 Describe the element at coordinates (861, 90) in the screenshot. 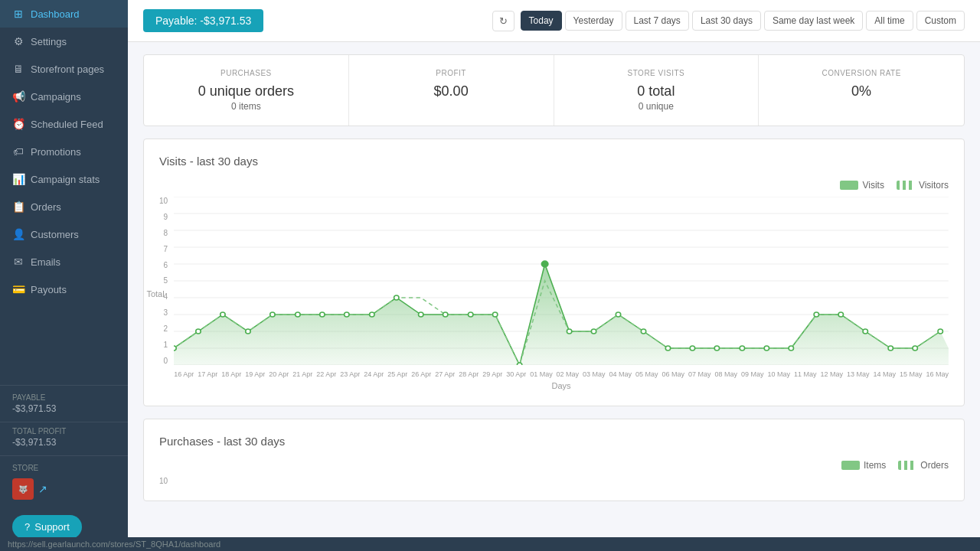

I see `stat-conversion-rate: CONVERSION RATE 0%` at that location.